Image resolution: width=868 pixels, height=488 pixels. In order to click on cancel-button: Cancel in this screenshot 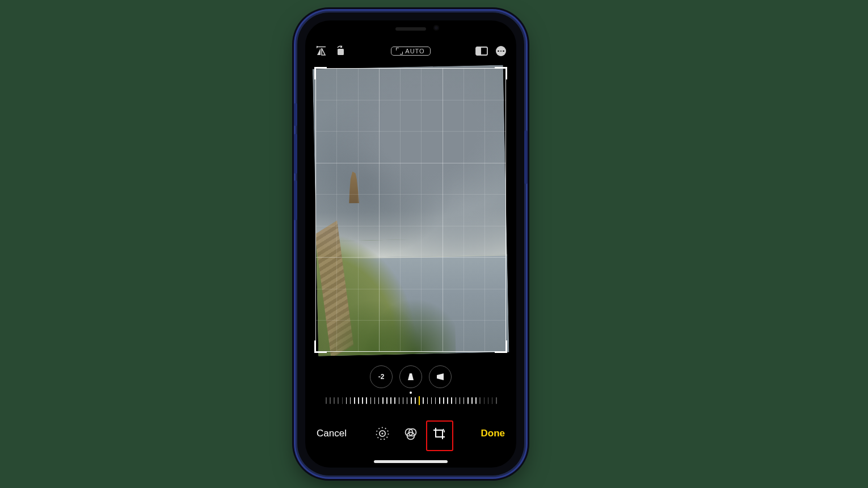, I will do `click(331, 434)`.